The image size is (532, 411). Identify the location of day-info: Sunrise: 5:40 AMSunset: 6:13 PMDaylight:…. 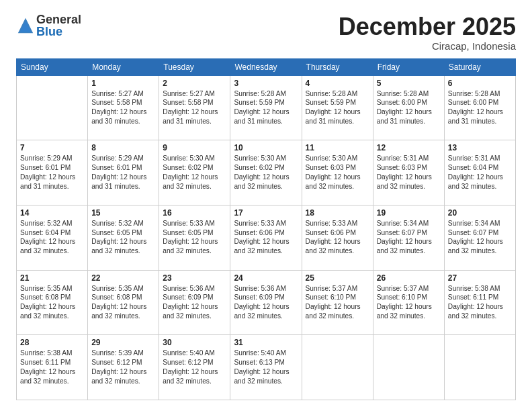
(266, 367).